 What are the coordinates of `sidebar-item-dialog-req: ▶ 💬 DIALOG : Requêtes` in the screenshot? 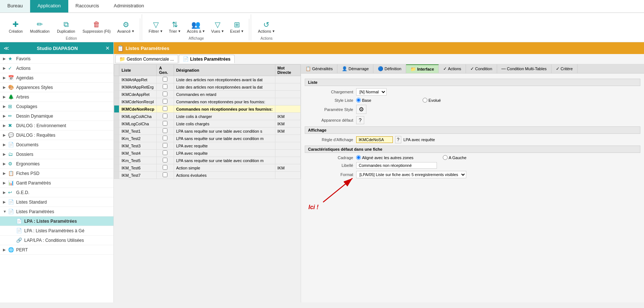 It's located at (57, 135).